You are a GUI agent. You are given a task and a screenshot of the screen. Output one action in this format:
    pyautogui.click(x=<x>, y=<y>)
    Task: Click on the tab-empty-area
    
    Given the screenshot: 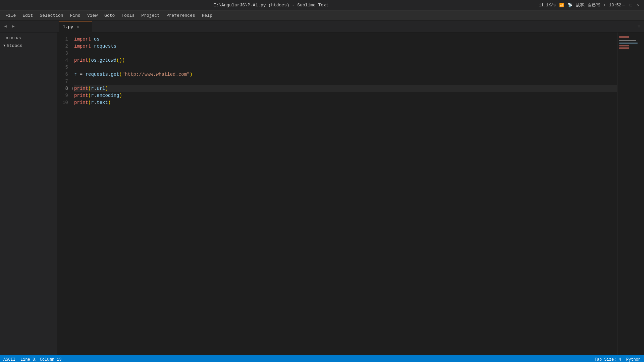 What is the action you would take?
    pyautogui.click(x=365, y=26)
    